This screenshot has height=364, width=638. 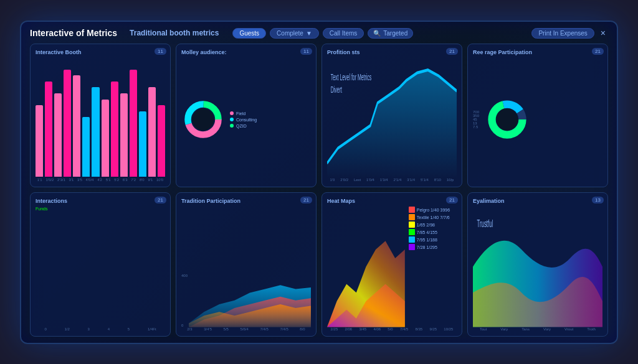 What do you see at coordinates (232, 113) in the screenshot?
I see `legend-dot-field` at bounding box center [232, 113].